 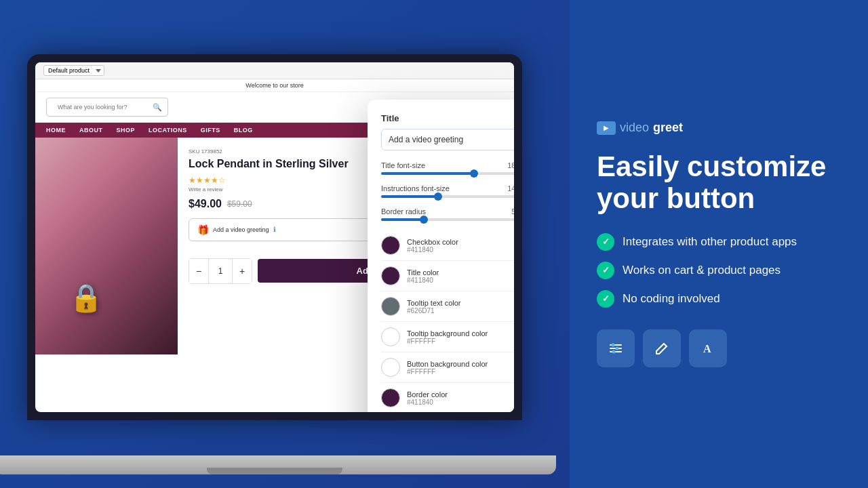 What do you see at coordinates (168, 130) in the screenshot?
I see `nav-locations: LOCATIONS` at bounding box center [168, 130].